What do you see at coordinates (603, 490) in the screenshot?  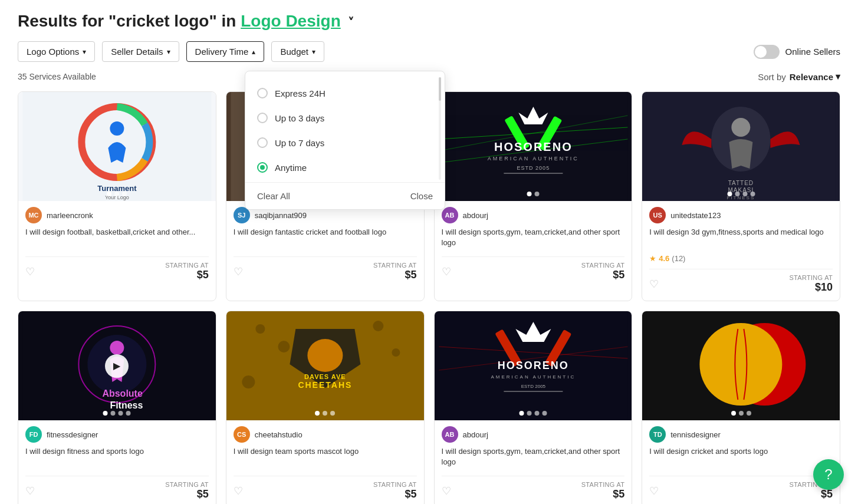 I see `card-7-price: STARTING AT $5` at bounding box center [603, 490].